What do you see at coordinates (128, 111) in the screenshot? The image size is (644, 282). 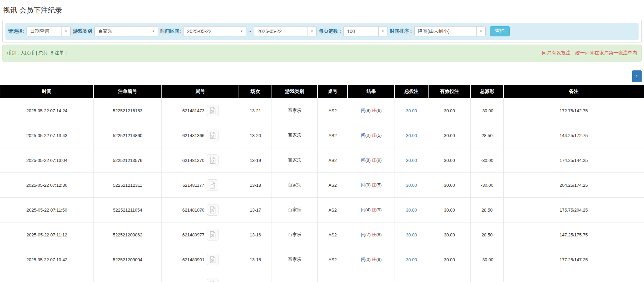 I see `cell-bet-id: 522521216153` at bounding box center [128, 111].